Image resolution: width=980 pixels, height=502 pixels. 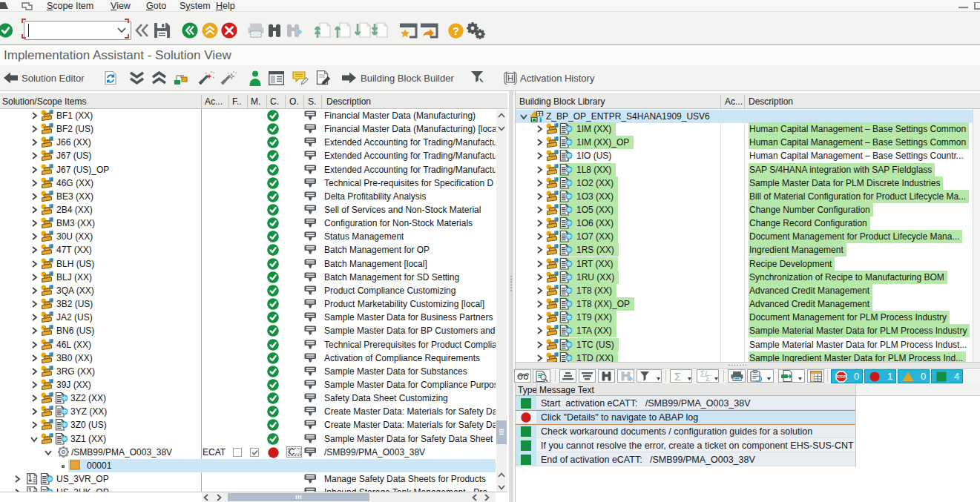 I want to click on svg-text: H, so click(x=510, y=78).